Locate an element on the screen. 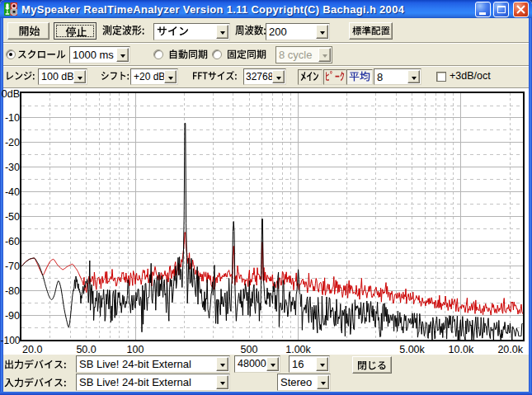 This screenshot has height=395, width=532. svg-text: -10 is located at coordinates (12, 118).